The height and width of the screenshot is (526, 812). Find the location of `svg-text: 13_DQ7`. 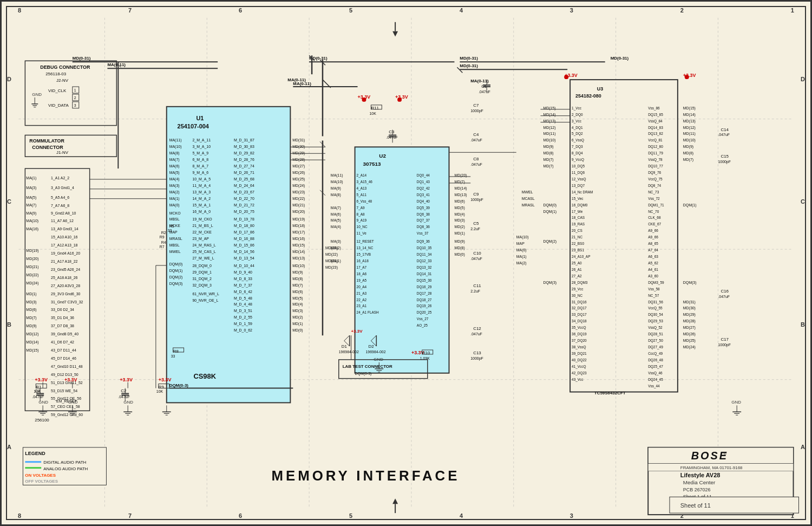

svg-text: 13_DQ7 is located at coordinates (578, 186).